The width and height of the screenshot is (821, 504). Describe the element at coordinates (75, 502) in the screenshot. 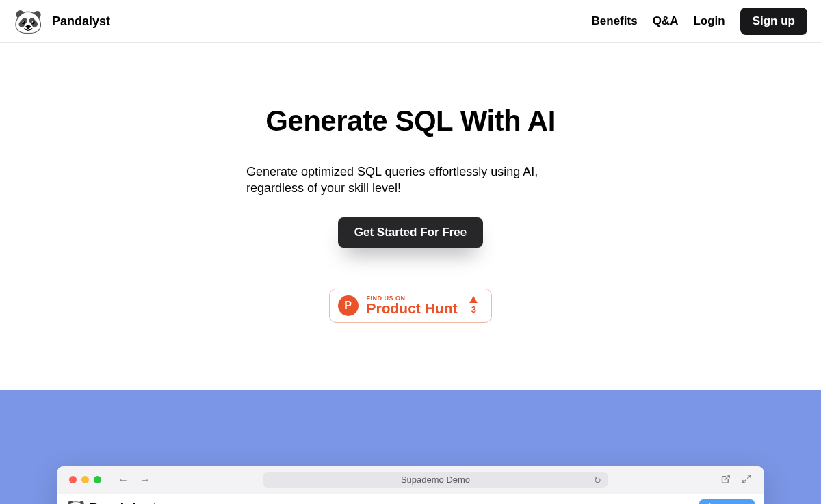

I see `demo-panda-icon: 🐼` at that location.